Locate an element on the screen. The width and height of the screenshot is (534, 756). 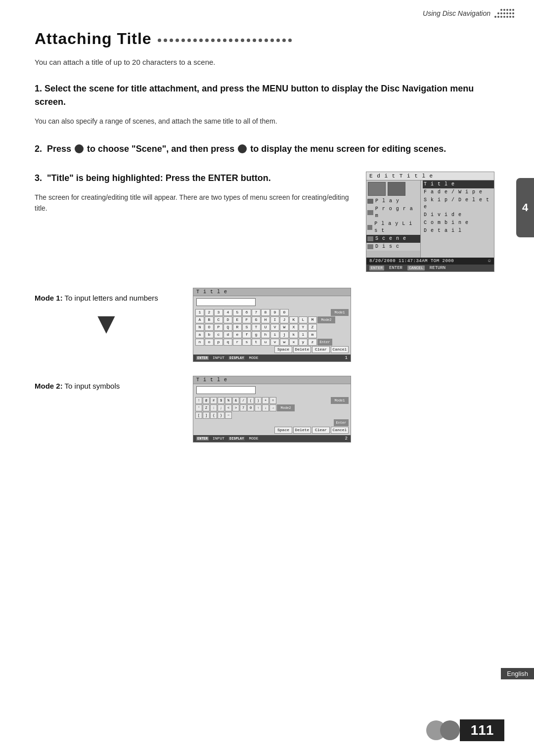
key-o: o is located at coordinates (209, 342).